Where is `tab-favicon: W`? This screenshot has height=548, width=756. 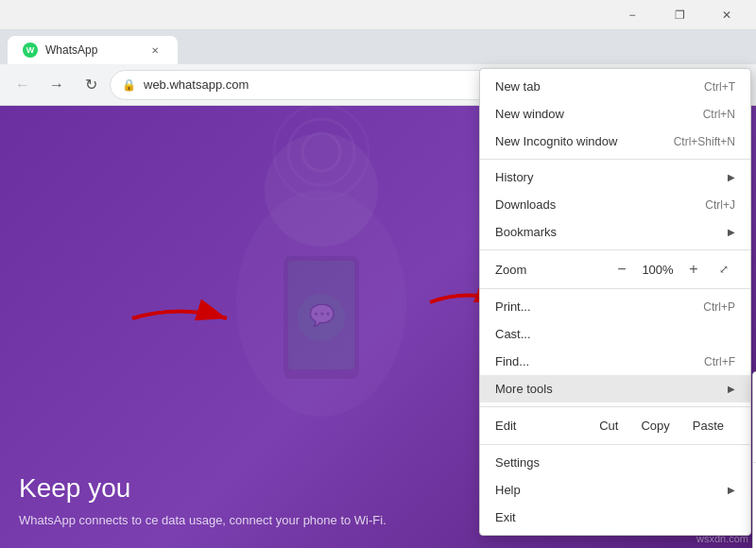
tab-favicon: W is located at coordinates (30, 50).